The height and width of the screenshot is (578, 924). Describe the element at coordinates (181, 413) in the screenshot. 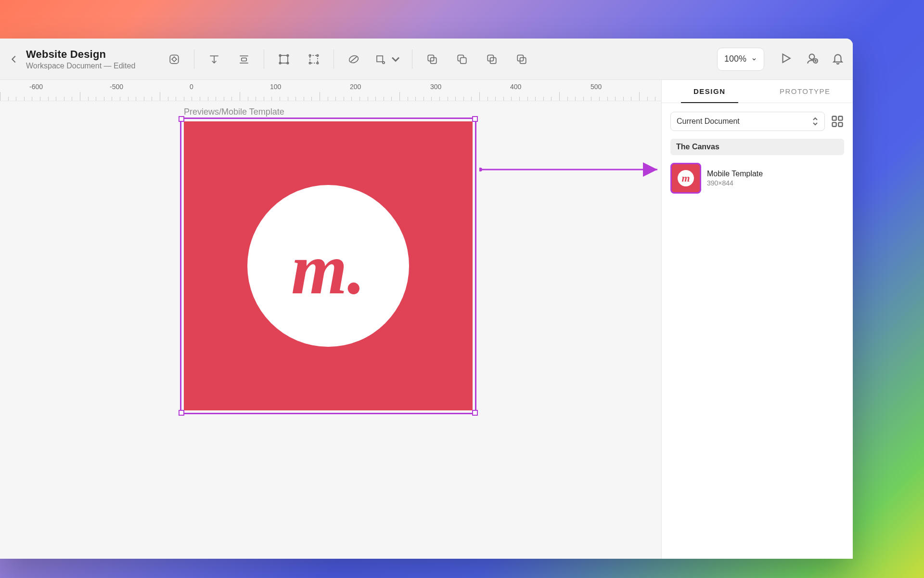

I see `resize-handle-sw` at that location.